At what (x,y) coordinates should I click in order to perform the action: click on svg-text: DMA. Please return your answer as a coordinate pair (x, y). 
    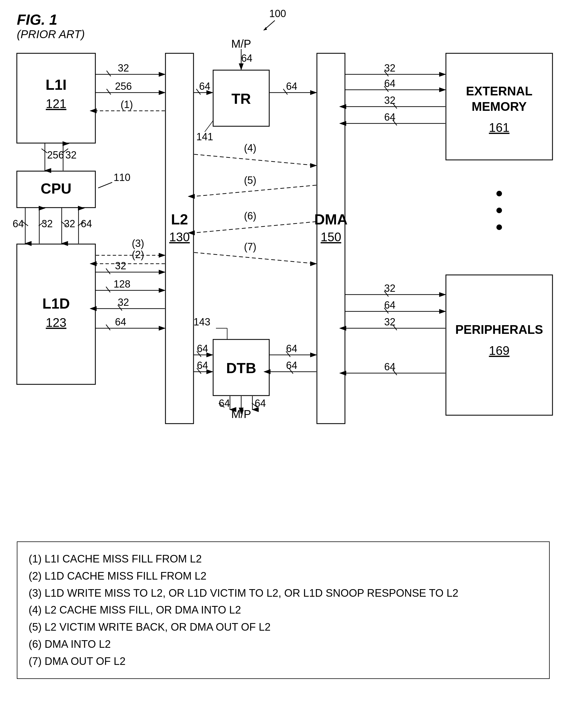
    Looking at the image, I should click on (331, 219).